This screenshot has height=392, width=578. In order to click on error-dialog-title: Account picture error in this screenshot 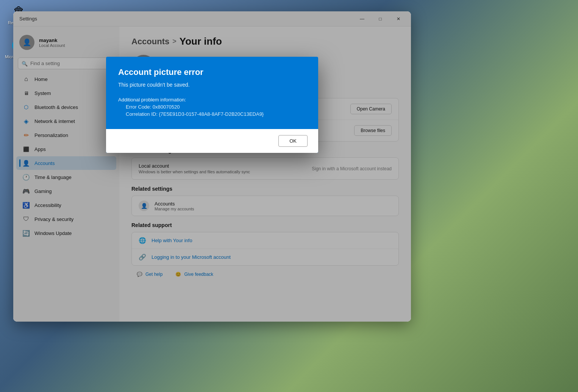, I will do `click(212, 72)`.